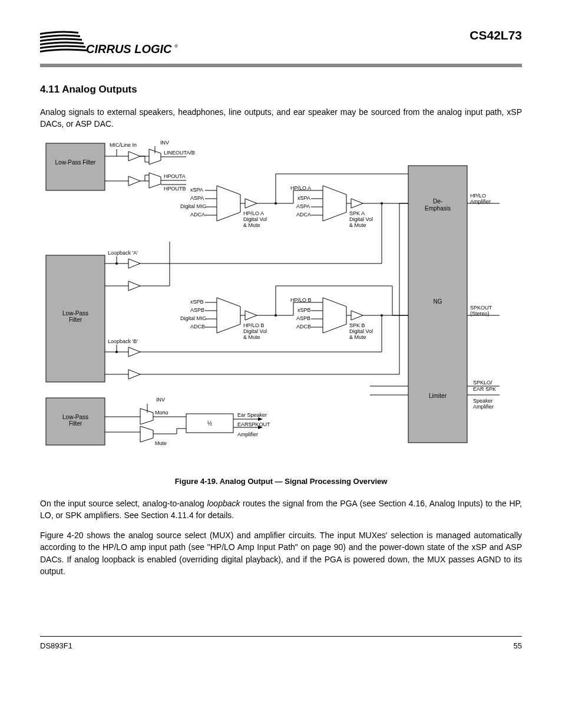  I want to click on svg-text: SPKOUT, so click(481, 308).